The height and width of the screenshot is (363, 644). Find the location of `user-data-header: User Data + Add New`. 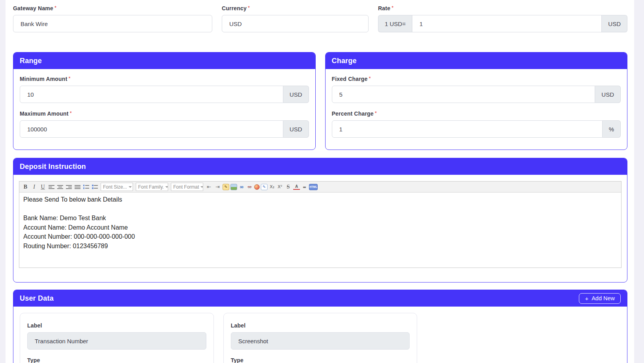

user-data-header: User Data + Add New is located at coordinates (320, 298).